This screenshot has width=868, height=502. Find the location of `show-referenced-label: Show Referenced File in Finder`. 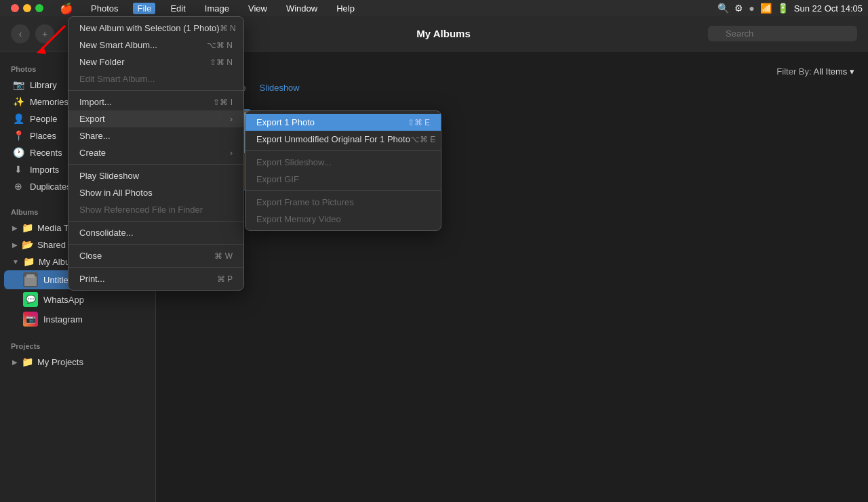

show-referenced-label: Show Referenced File in Finder is located at coordinates (156, 210).